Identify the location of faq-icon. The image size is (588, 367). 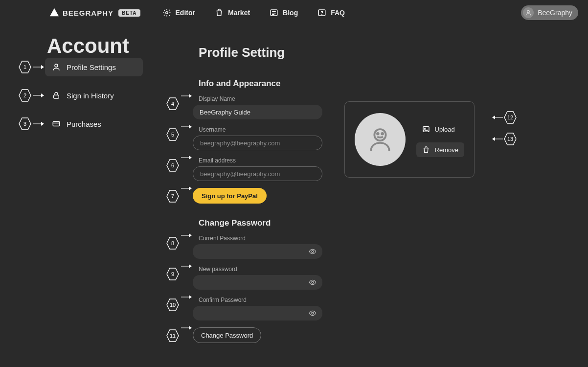
(322, 13).